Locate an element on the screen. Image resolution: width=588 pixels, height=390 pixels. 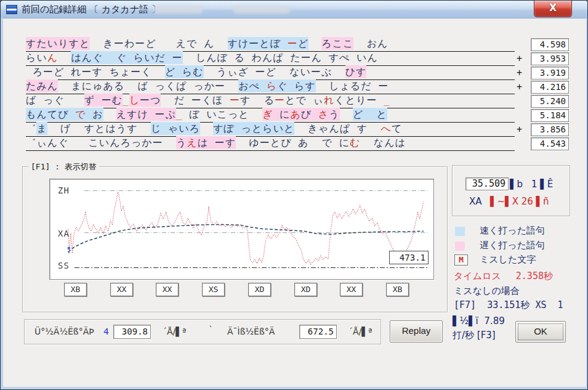
typed-segment: む is located at coordinates (355, 143).